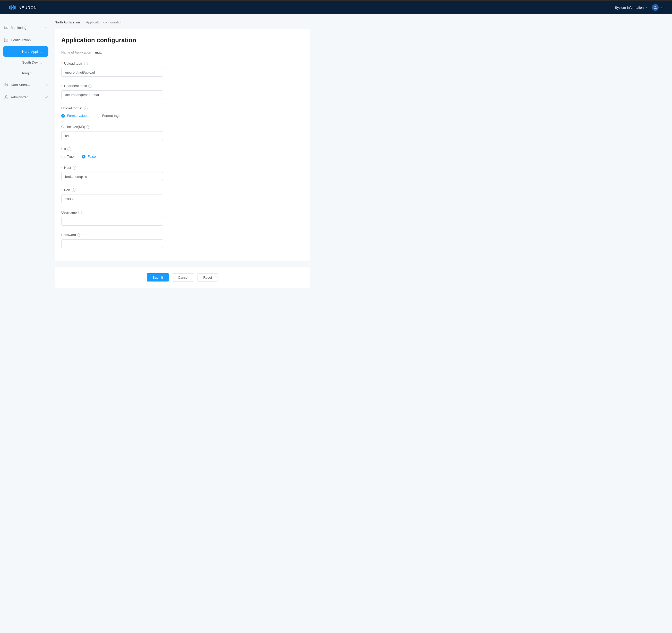 This screenshot has height=633, width=672. Describe the element at coordinates (182, 52) in the screenshot. I see `app-name-row: Name of Application mqtt` at that location.